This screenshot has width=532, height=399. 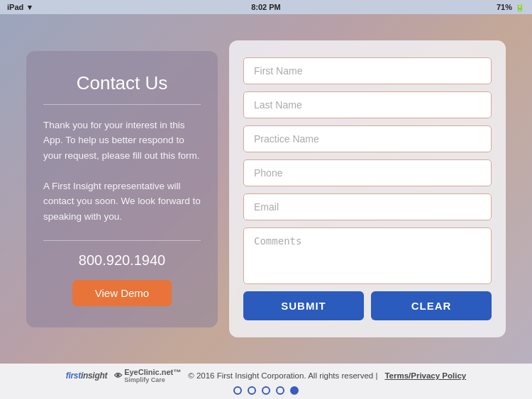 What do you see at coordinates (367, 105) in the screenshot?
I see `last-name-input` at bounding box center [367, 105].